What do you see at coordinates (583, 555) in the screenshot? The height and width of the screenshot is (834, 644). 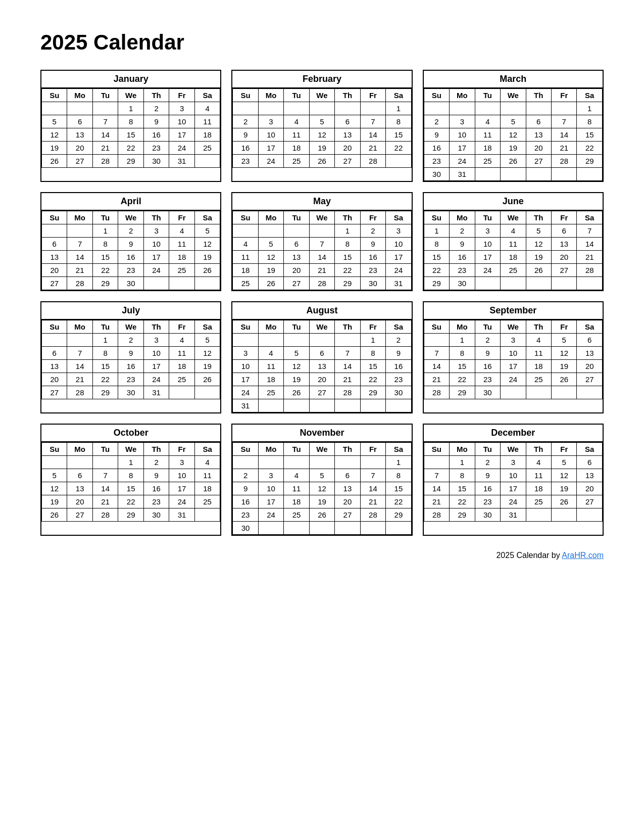 I see `footer-link: AraHR.com` at bounding box center [583, 555].